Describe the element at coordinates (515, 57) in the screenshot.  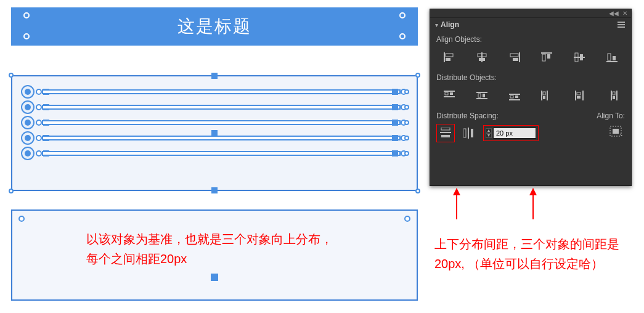
I see `align-right-icon` at that location.